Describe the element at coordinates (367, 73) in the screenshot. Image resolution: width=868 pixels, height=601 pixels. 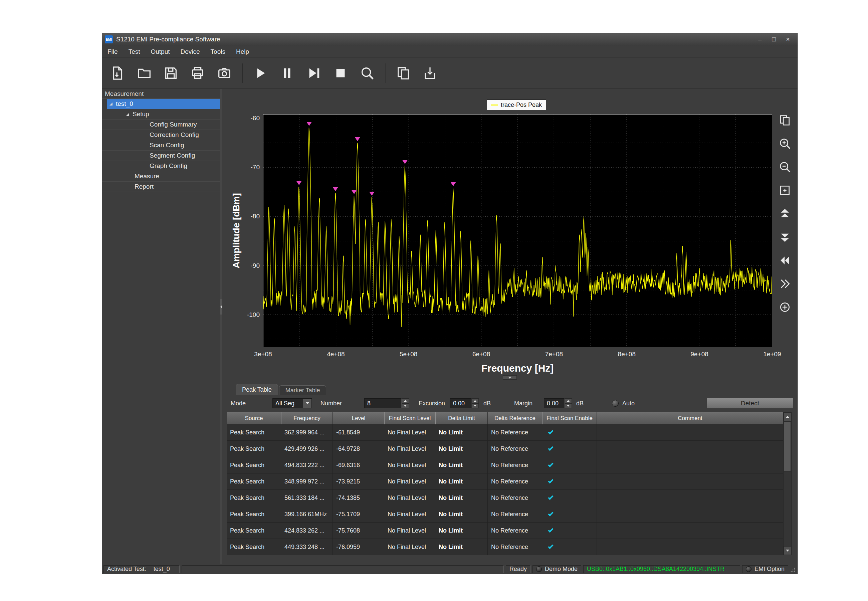
I see `search-button` at that location.